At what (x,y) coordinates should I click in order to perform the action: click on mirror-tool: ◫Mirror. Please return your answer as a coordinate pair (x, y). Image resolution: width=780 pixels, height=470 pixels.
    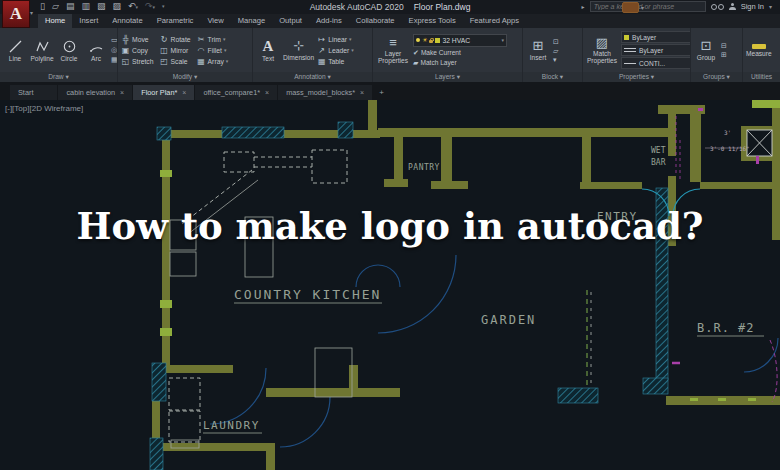
    Looking at the image, I should click on (176, 50).